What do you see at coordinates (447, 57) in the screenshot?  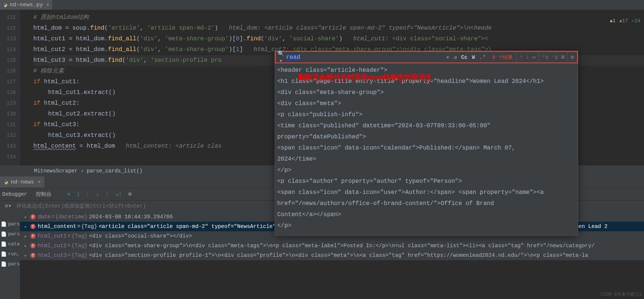 I see `clear-icon: ✕` at bounding box center [447, 57].